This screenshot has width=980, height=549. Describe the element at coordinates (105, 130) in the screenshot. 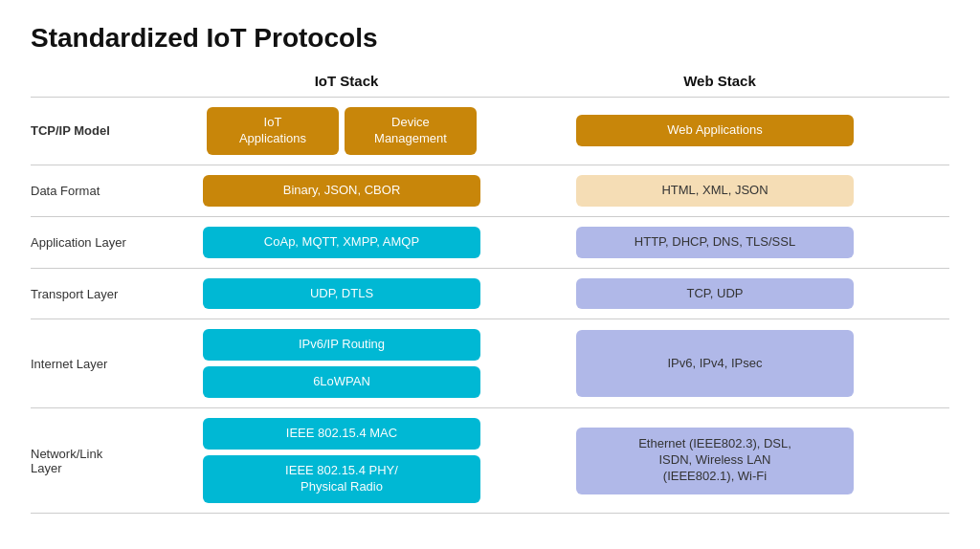

I see `row-label: TCP/IP Model` at that location.